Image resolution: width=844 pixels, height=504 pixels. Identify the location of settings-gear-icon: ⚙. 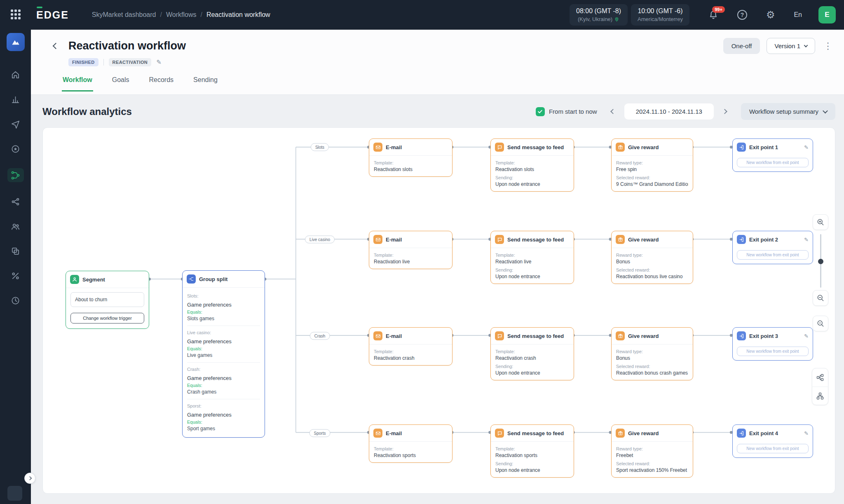
(771, 15).